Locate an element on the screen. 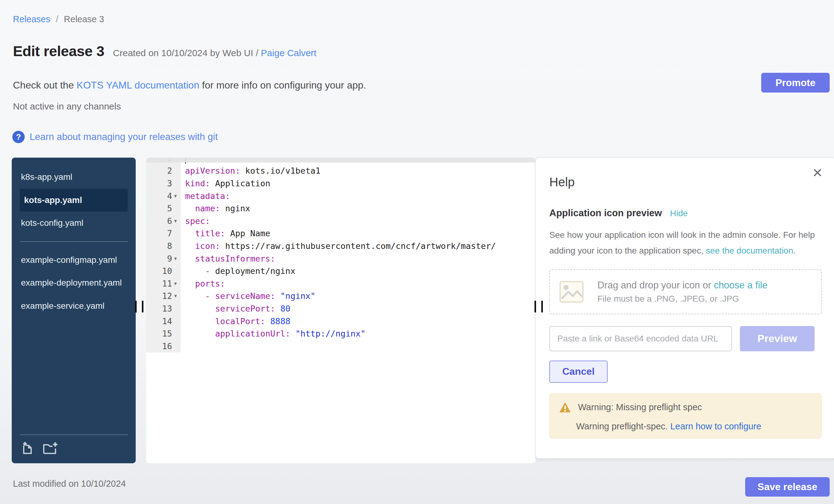 The width and height of the screenshot is (834, 504). code-line: 7 title: App Name is located at coordinates (341, 234).